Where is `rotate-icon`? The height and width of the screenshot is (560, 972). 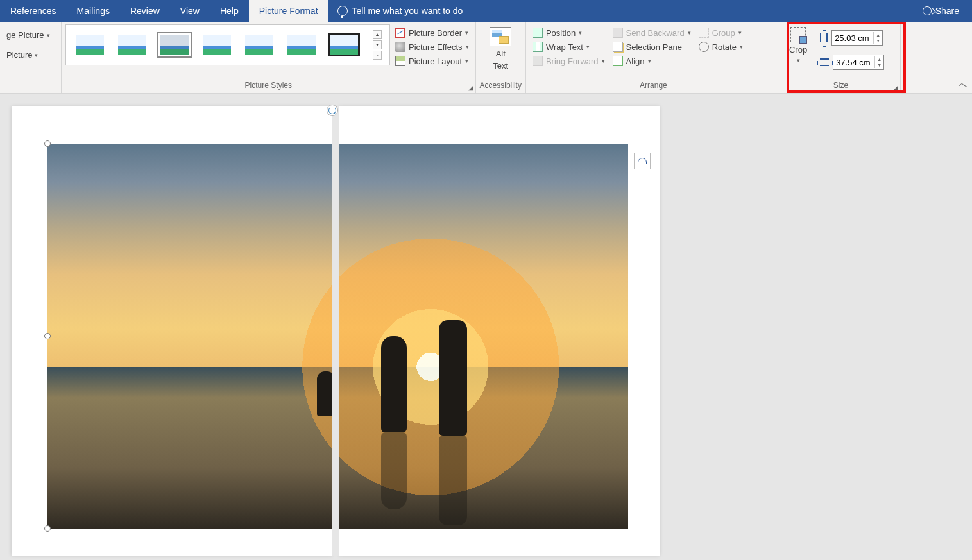 rotate-icon is located at coordinates (704, 47).